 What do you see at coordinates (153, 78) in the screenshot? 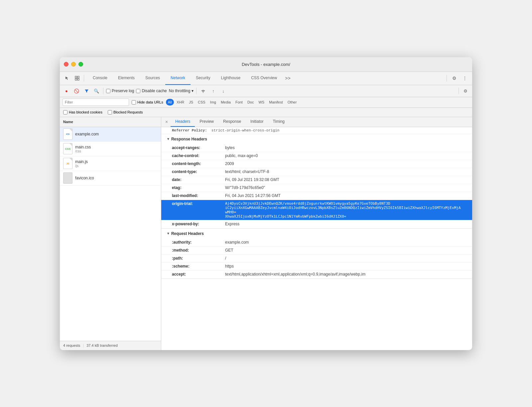
I see `tab-sources: Sources` at bounding box center [153, 78].